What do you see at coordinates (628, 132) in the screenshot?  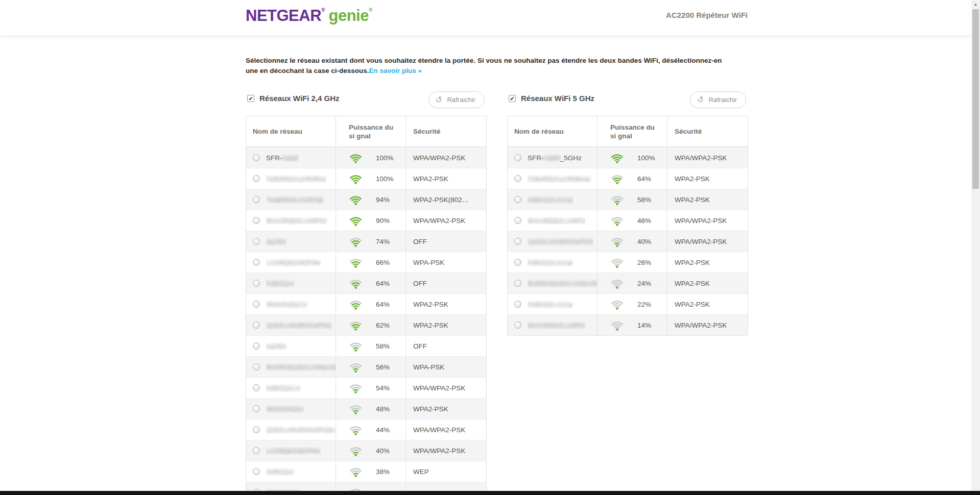 I see `table-header-row: Nom de réseauPuissance du si gnalSécurit…` at bounding box center [628, 132].